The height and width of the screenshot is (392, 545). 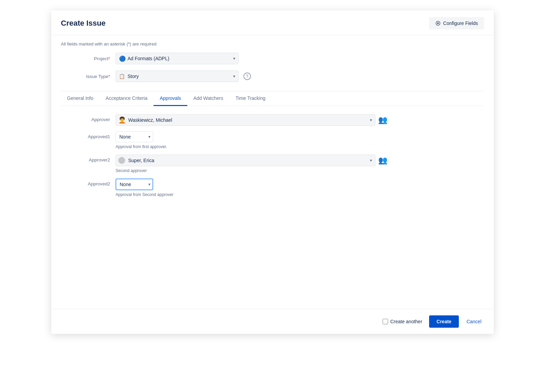 I want to click on approved1-field-row: None ▾, so click(x=142, y=137).